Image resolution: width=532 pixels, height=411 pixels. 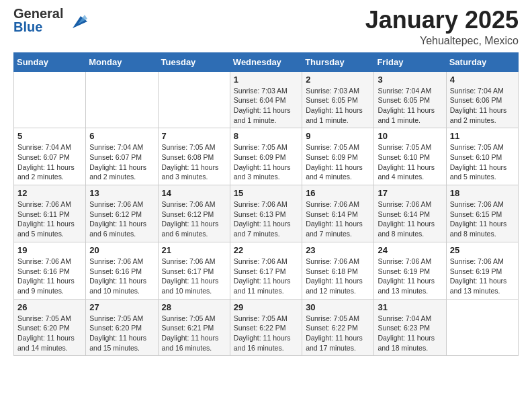 I want to click on week-row-1: 1Sunrise: 7:03 AM Sunset: 6:04 PM Daylig…, so click(x=266, y=99).